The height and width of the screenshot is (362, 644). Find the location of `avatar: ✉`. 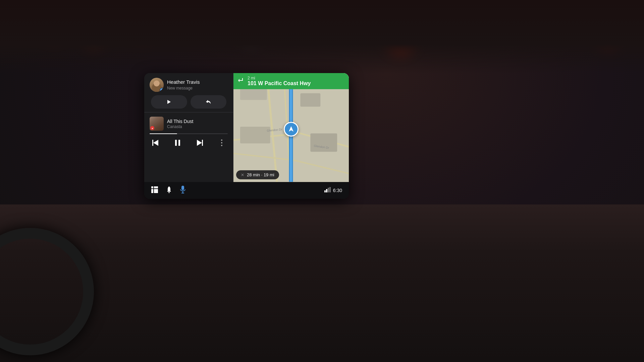

avatar: ✉ is located at coordinates (157, 85).